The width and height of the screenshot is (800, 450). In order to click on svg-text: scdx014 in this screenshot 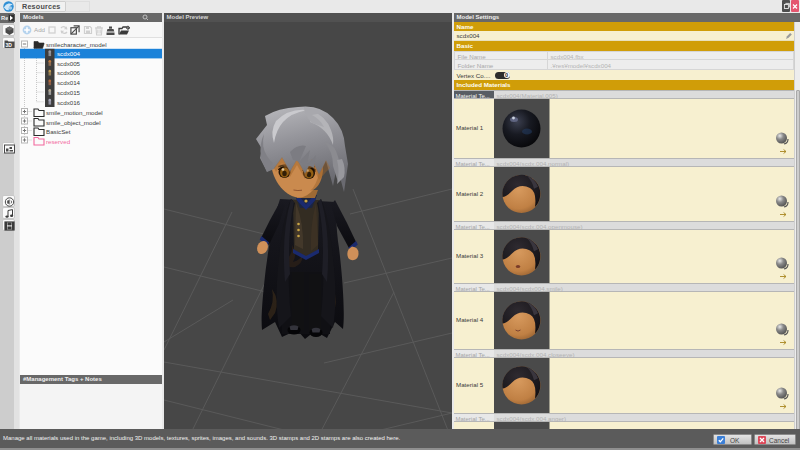, I will do `click(69, 82)`.